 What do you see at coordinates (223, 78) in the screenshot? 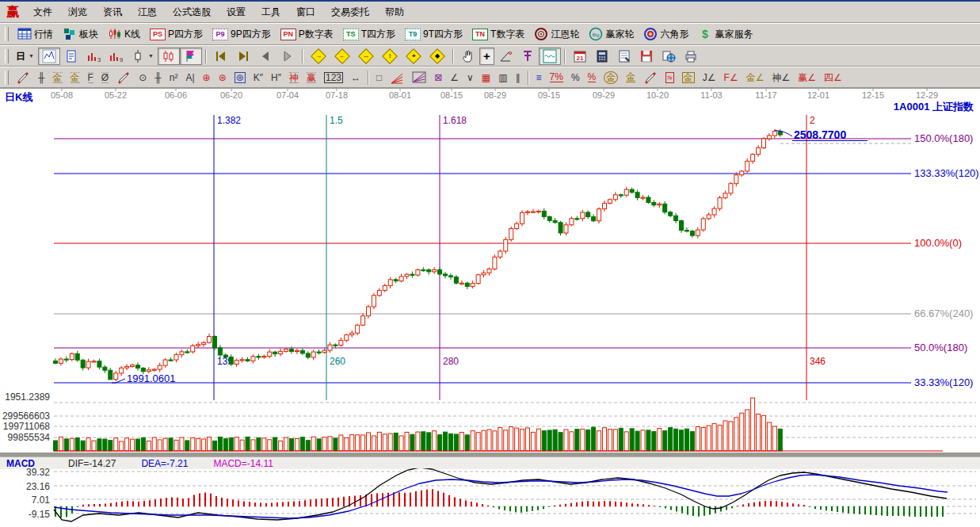
I see `draw-star-red: ⊛` at bounding box center [223, 78].